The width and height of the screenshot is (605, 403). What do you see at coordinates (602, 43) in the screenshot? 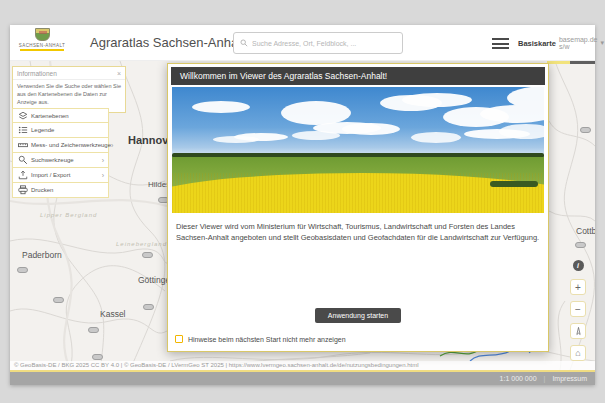
I see `chevron-down-icon: ▾` at bounding box center [602, 43].